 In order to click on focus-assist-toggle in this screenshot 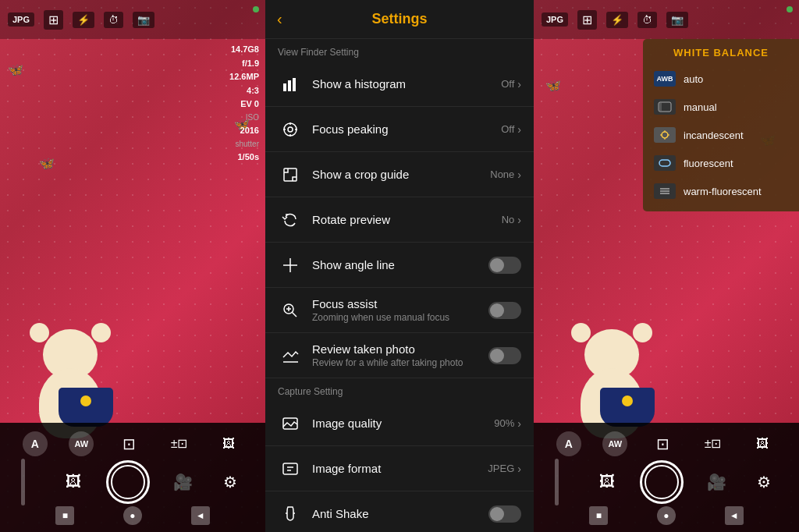, I will do `click(505, 310)`.